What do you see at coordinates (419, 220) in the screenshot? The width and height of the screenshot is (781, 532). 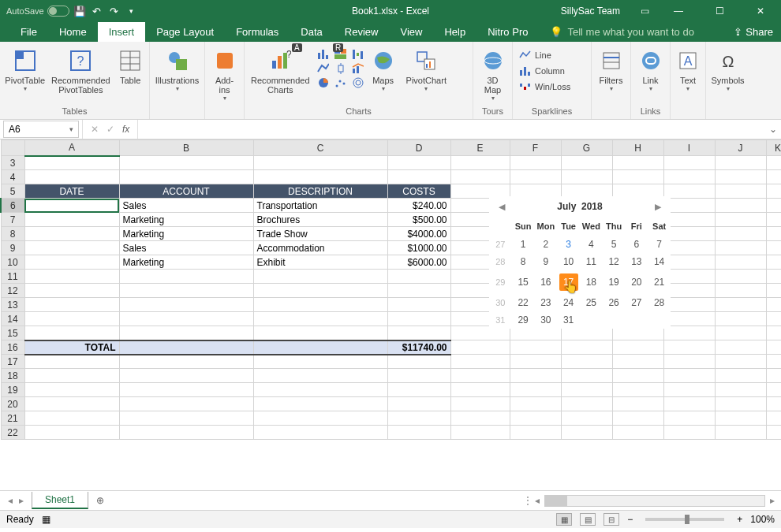 I see `cell: $500.00` at bounding box center [419, 220].